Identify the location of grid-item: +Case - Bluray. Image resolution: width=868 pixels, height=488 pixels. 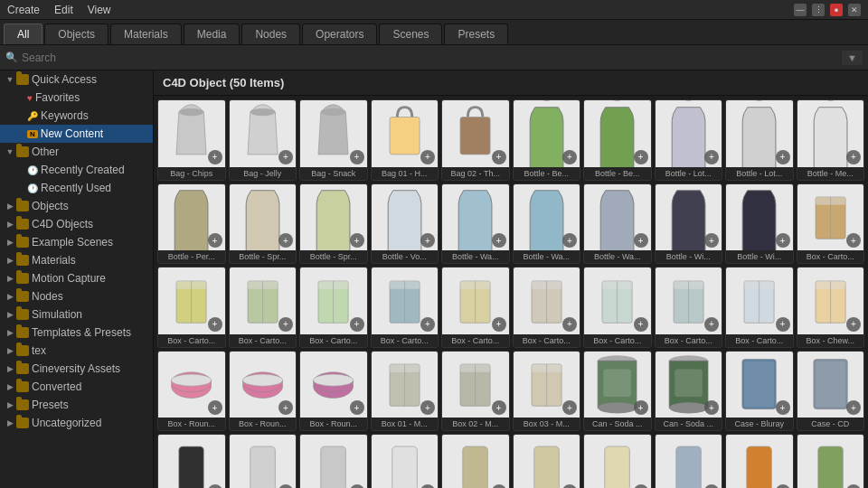
(760, 391).